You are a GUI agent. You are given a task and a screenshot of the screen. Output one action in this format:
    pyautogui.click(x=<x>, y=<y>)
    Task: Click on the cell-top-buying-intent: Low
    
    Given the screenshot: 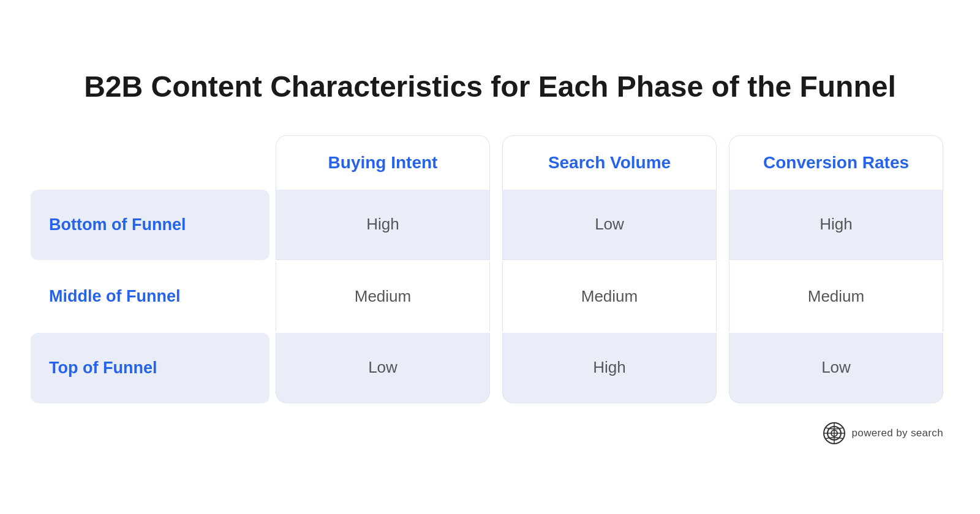 What is the action you would take?
    pyautogui.click(x=383, y=368)
    